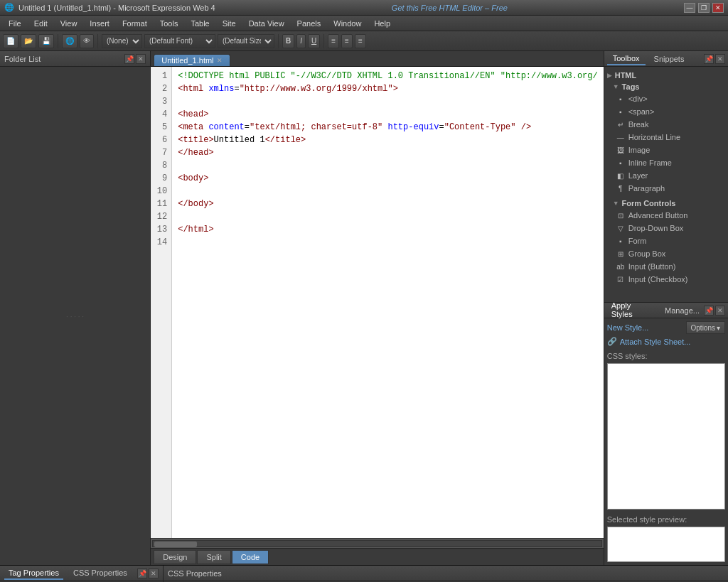 Image resolution: width=728 pixels, height=582 pixels. What do you see at coordinates (388, 140) in the screenshot?
I see `code-line-6: <title>Untitled 1</title>` at bounding box center [388, 140].